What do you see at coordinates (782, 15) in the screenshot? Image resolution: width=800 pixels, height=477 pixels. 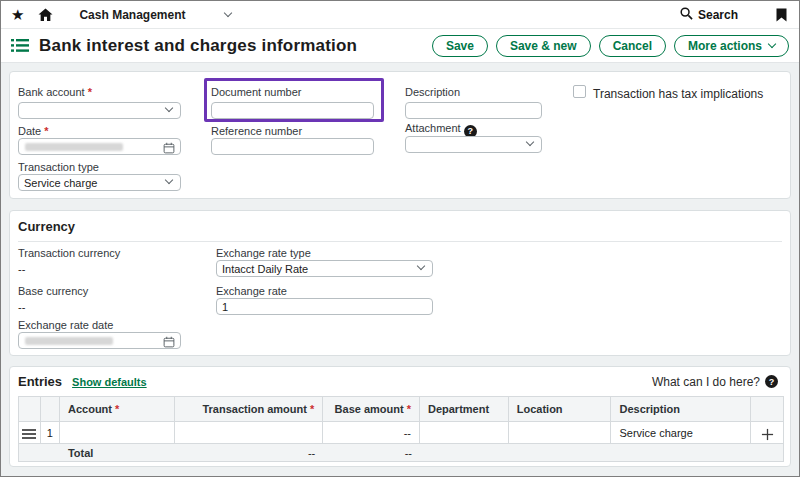 I see `bookmark-icon` at bounding box center [782, 15].